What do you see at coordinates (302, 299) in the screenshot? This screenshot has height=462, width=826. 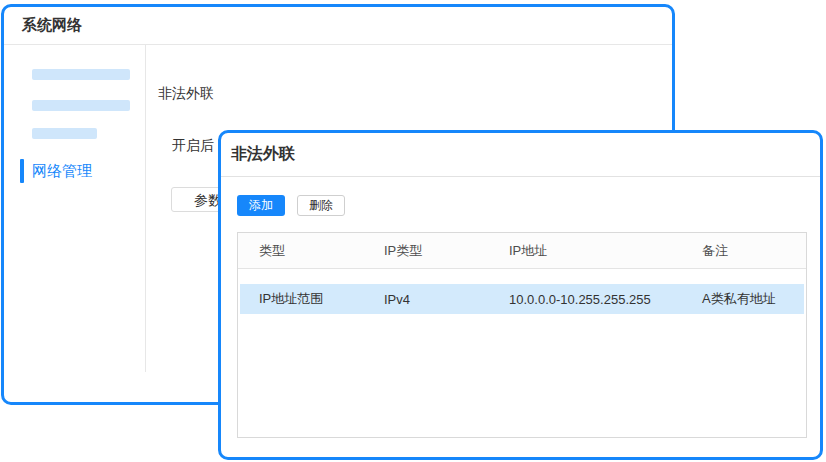 I see `cell-type: IP地址范围` at bounding box center [302, 299].